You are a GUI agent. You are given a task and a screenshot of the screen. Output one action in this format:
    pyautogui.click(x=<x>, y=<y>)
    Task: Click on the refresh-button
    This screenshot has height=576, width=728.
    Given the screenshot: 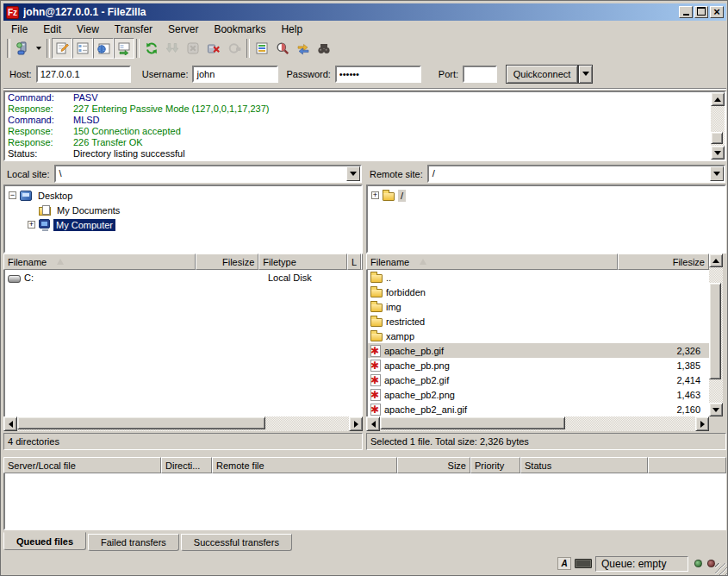 What is the action you would take?
    pyautogui.click(x=152, y=48)
    